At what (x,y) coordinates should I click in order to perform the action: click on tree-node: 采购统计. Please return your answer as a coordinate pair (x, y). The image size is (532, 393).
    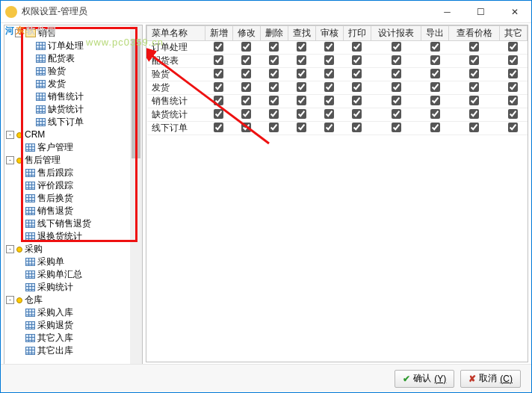
    Looking at the image, I should click on (67, 287).